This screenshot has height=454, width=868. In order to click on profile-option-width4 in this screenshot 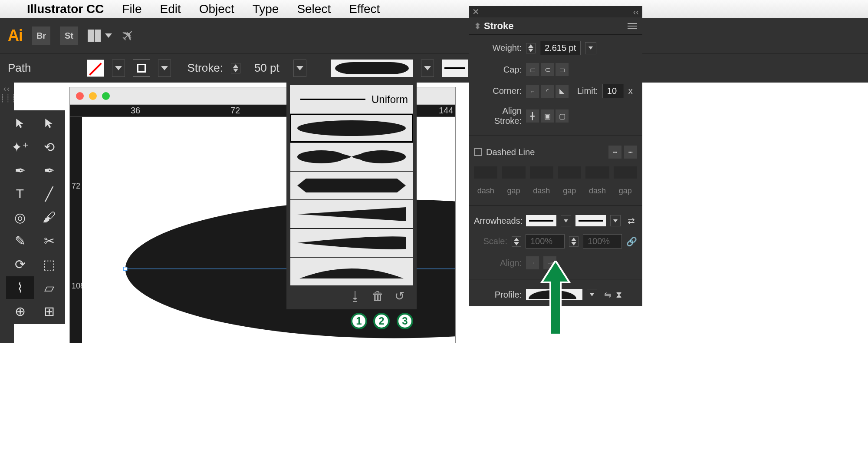, I will do `click(352, 214)`.